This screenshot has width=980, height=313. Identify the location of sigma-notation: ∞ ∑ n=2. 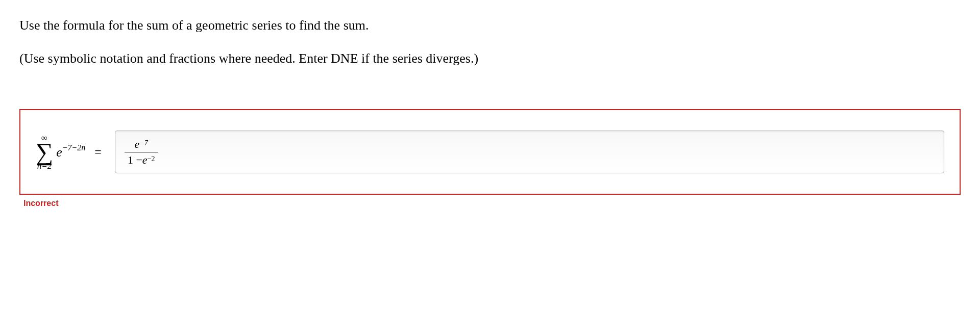
(44, 152).